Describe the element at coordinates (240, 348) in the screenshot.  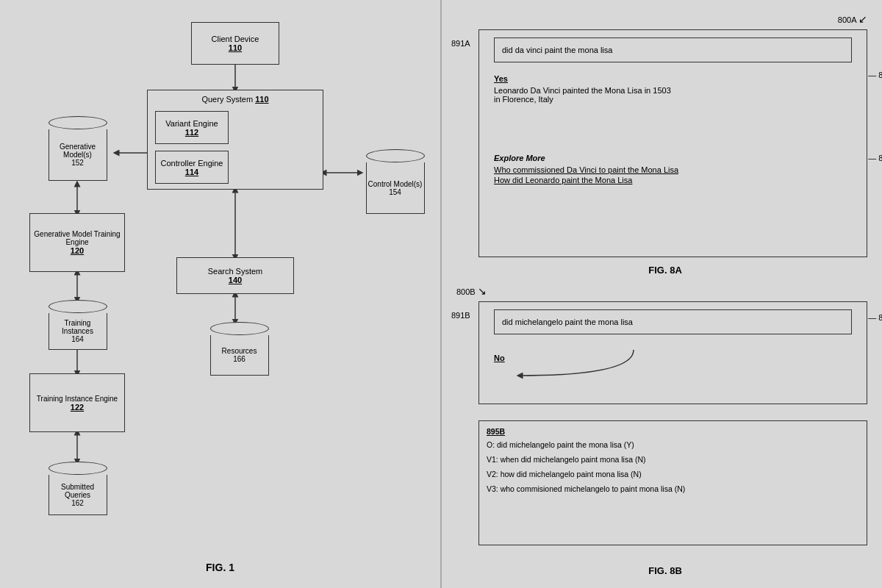
I see `resources-cylinder: Resources 166` at that location.